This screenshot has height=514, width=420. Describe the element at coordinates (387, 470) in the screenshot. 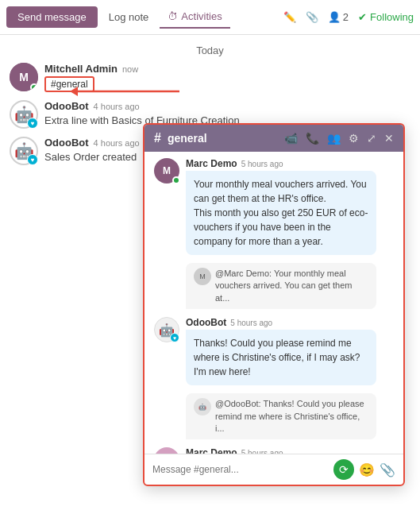

I see `attachment-icon: 📎` at that location.